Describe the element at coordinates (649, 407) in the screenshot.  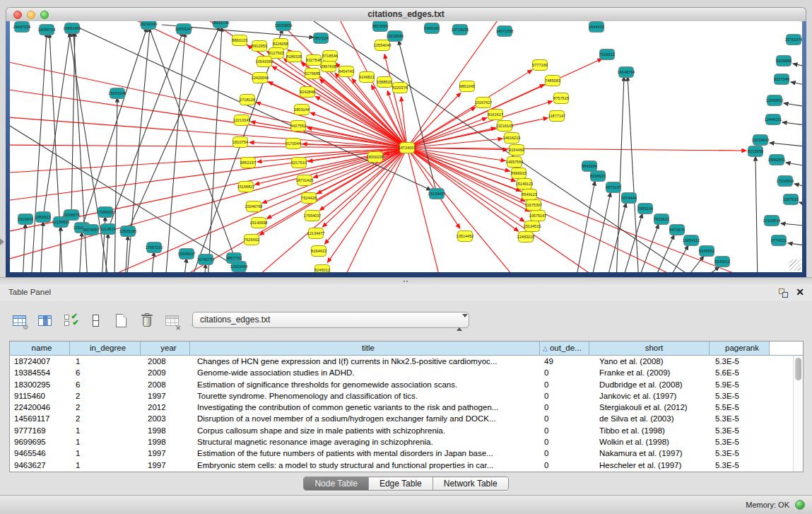
I see `table-cell: Stergiakouli et al. (2012)` at that location.